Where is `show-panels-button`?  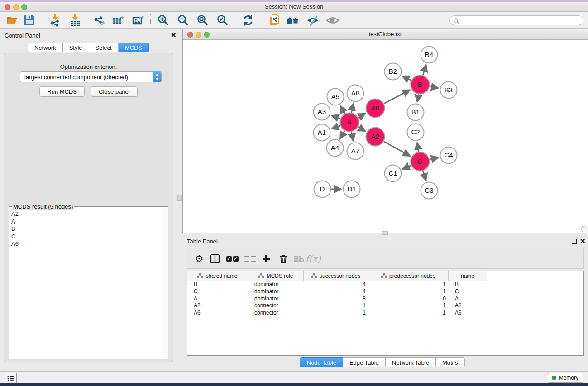 show-panels-button is located at coordinates (333, 20).